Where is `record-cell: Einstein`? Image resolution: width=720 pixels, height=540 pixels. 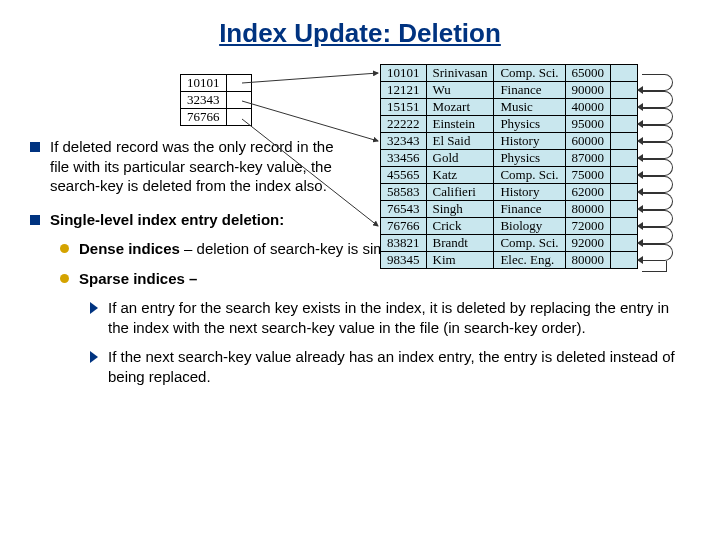
record-cell: Einstein is located at coordinates (460, 124).